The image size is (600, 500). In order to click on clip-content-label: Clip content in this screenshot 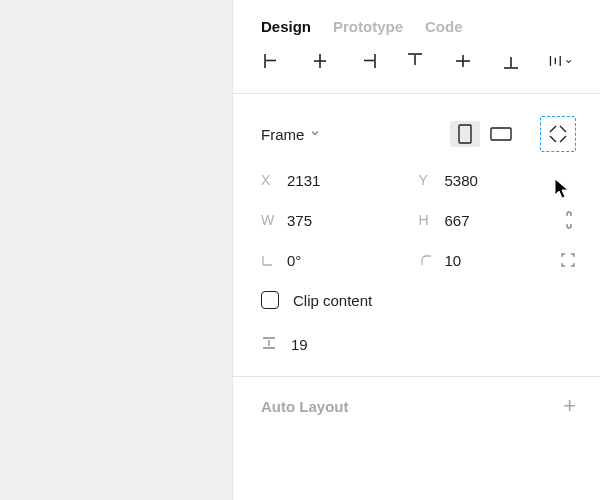, I will do `click(332, 300)`.